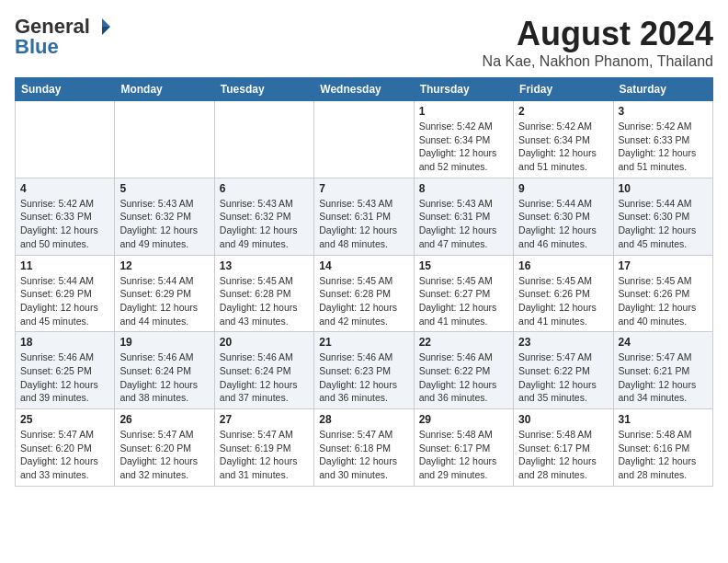 This screenshot has height=563, width=728. What do you see at coordinates (463, 90) in the screenshot?
I see `col-thursday: Thursday` at bounding box center [463, 90].